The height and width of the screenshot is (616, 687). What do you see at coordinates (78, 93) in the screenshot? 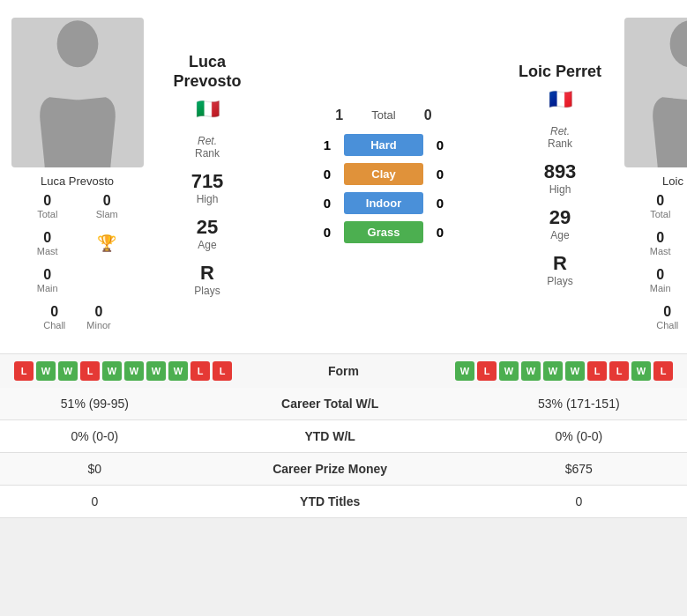
I see `player1-avatar` at bounding box center [78, 93].